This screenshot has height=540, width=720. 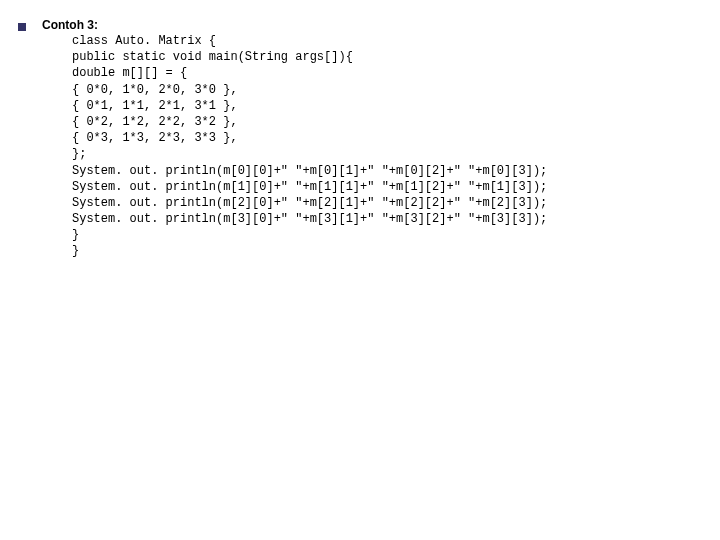 I want to click on code-line: { 0*0, 1*0, 2*0, 3*0 },, so click(x=155, y=90).